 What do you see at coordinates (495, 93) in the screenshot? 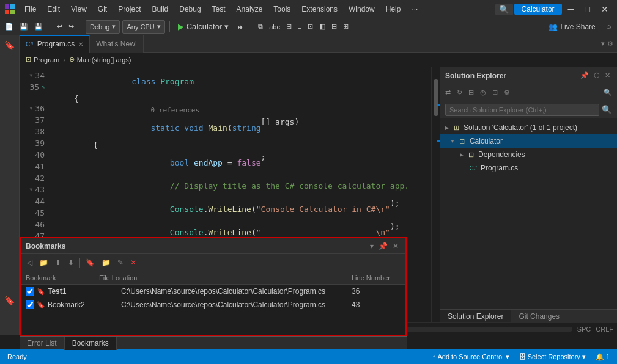
I see `se-filter-btn: ⊡` at bounding box center [495, 93].